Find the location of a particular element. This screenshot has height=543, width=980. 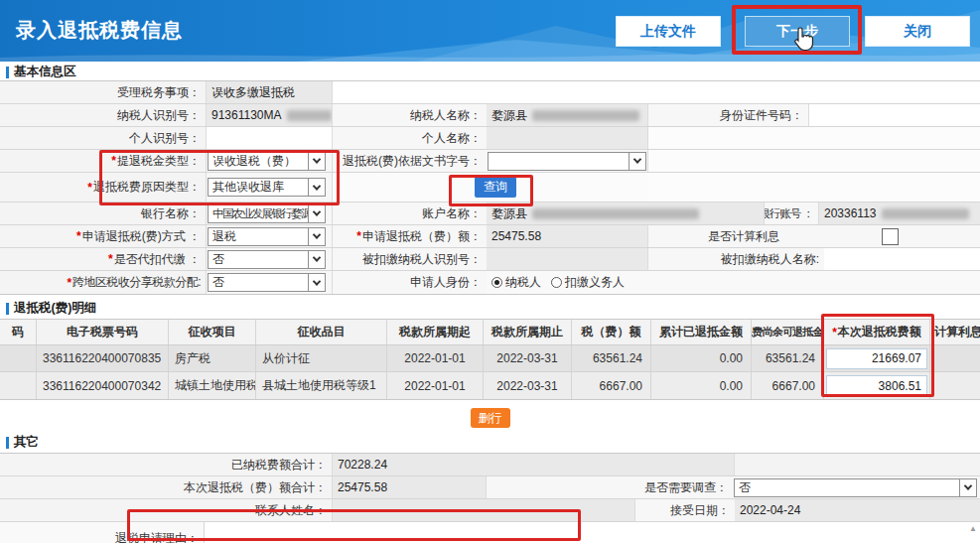

form-row: 受理税务事项： 误收多缴退抵税 is located at coordinates (490, 93).